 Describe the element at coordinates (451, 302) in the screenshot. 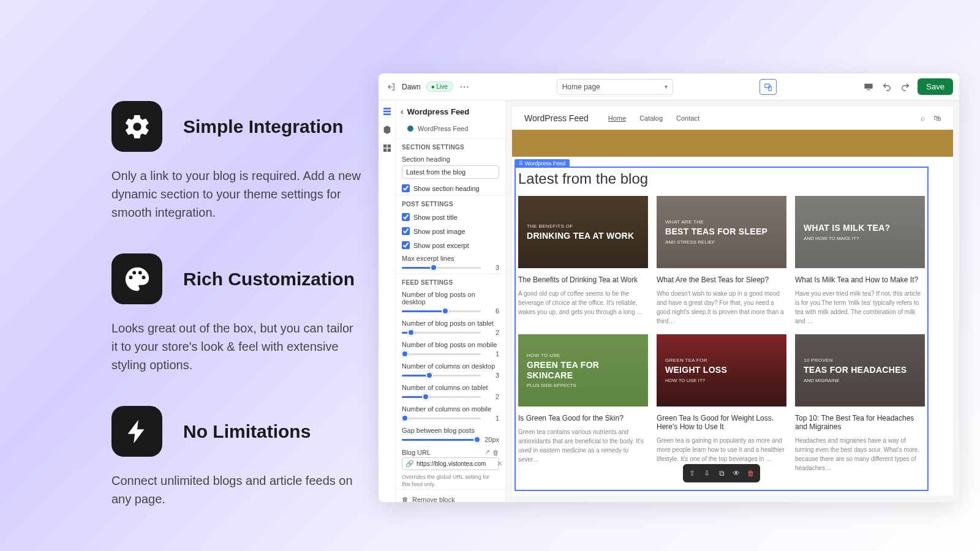

I see `slider-1: Number of blog posts on desktop6` at that location.